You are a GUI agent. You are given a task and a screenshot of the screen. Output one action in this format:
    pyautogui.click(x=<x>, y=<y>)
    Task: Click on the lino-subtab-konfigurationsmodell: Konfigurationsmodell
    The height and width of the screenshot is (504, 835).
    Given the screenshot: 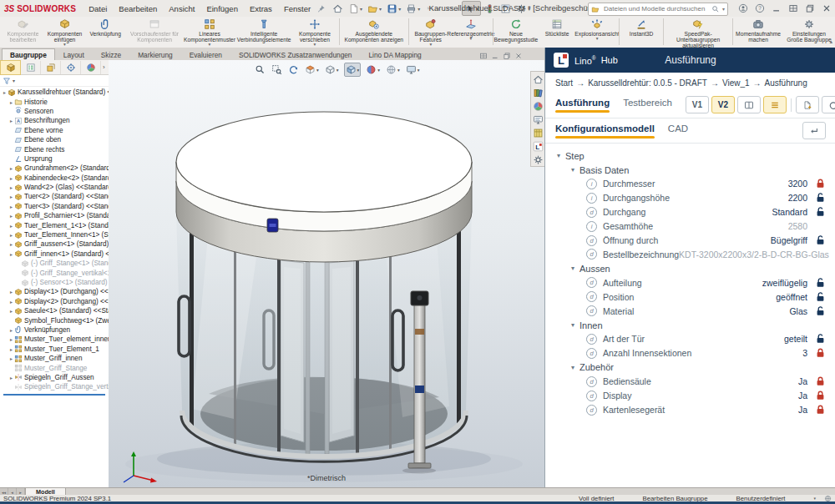 What is the action you would take?
    pyautogui.click(x=605, y=130)
    